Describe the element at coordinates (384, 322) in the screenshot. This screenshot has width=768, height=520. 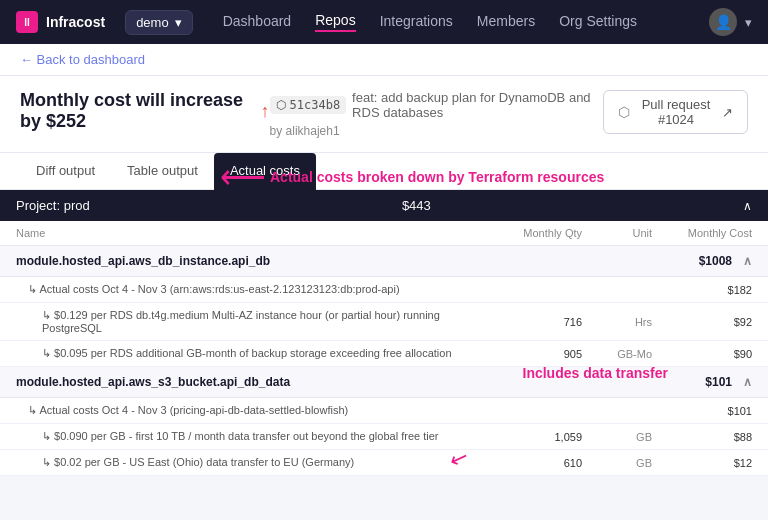
I see `module1-detail-row-0: ↳ $0.129 per RDS db.t4g.medium Multi-AZ …` at that location.